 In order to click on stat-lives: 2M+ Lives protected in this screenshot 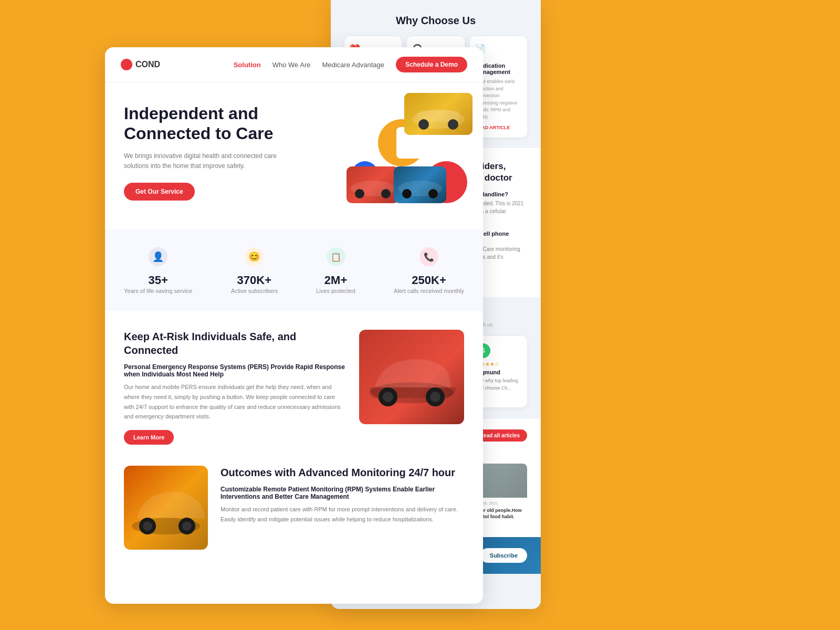, I will do `click(336, 270)`.